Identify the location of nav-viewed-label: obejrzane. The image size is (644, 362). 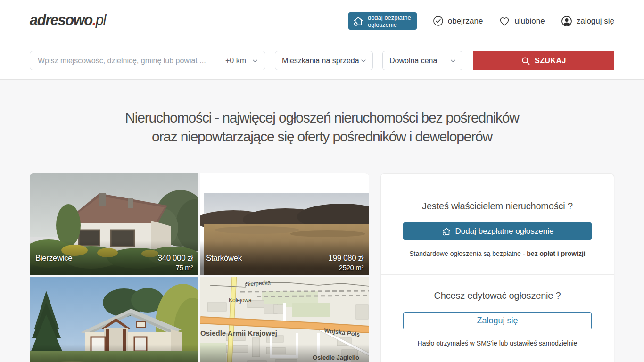
(466, 21).